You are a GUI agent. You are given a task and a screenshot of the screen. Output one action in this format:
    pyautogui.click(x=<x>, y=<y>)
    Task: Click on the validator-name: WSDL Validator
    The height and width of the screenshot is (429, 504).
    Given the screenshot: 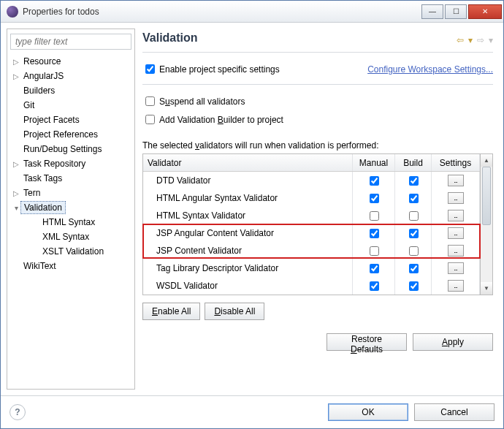 What is the action you would take?
    pyautogui.click(x=248, y=286)
    